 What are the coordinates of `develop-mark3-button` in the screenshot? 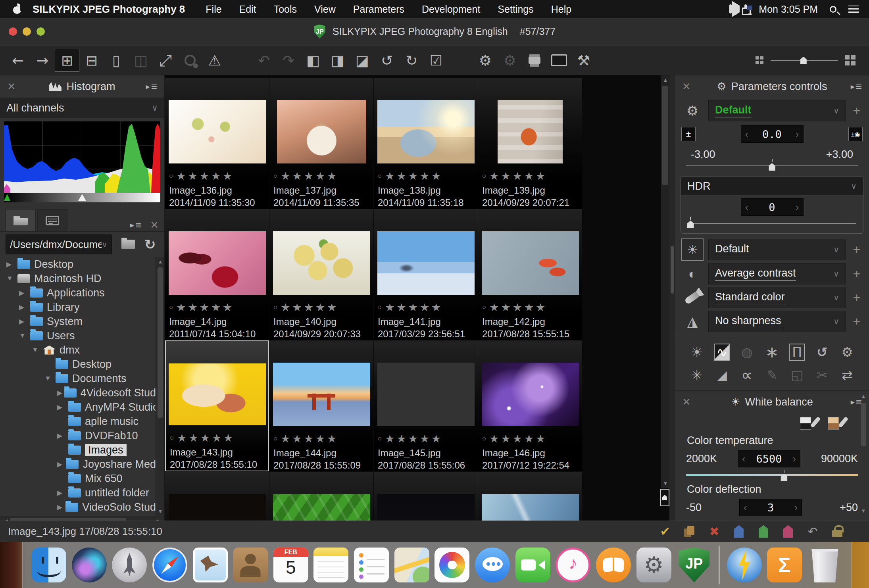 It's located at (362, 60).